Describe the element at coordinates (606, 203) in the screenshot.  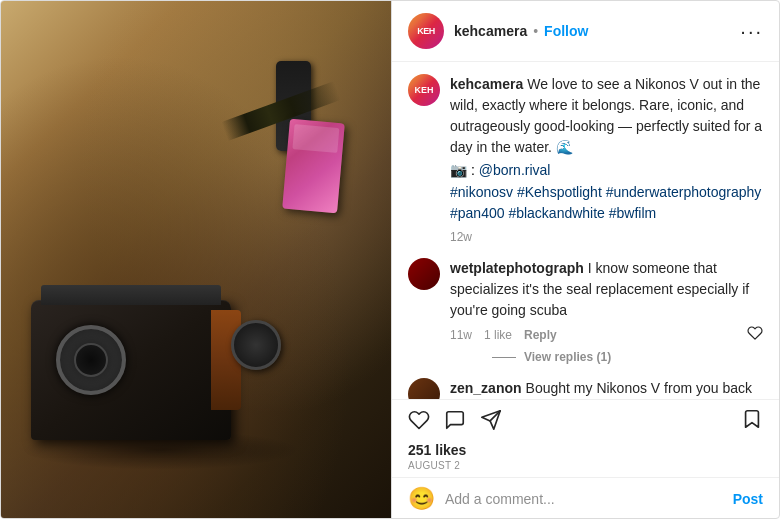
I see `caption-hashtags: #nikonosv #Kehspotlight #underwaterphoto…` at that location.